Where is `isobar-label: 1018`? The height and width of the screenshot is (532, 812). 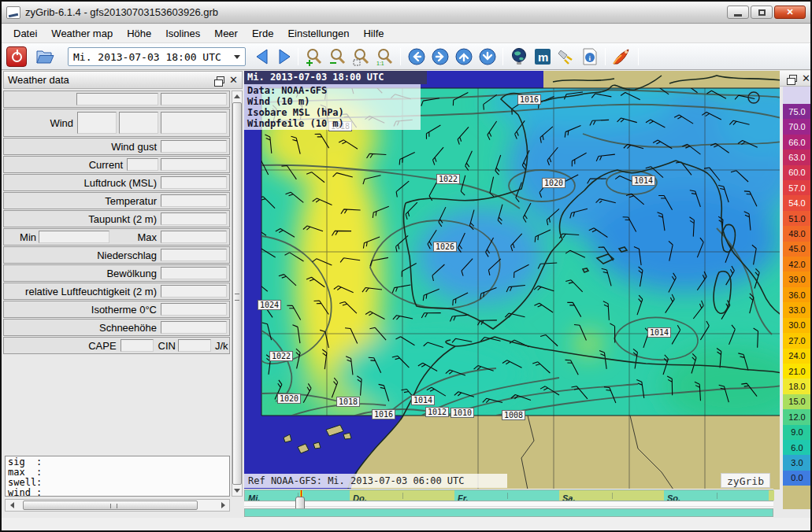 isobar-label: 1018 is located at coordinates (348, 401).